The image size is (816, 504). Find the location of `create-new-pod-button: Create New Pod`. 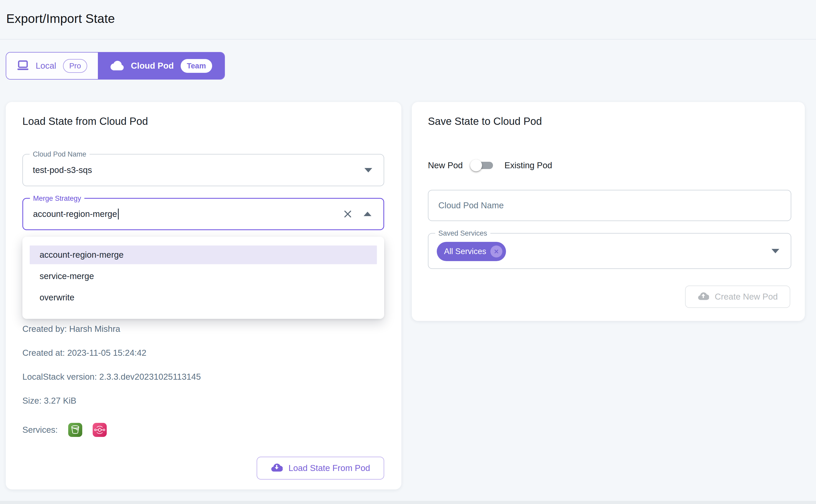

create-new-pod-button: Create New Pod is located at coordinates (738, 297).